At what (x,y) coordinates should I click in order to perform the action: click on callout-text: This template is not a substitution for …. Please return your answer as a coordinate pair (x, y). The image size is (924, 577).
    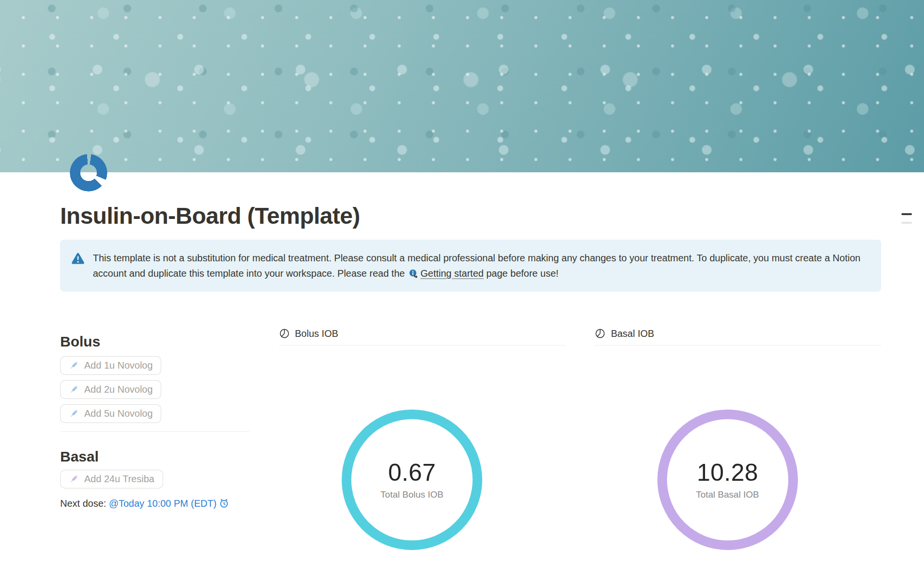
    Looking at the image, I should click on (481, 266).